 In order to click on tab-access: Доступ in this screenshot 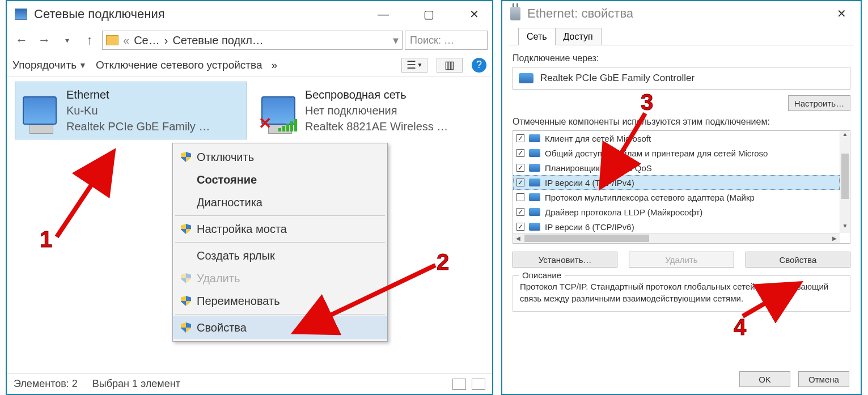, I will do `click(578, 36)`.